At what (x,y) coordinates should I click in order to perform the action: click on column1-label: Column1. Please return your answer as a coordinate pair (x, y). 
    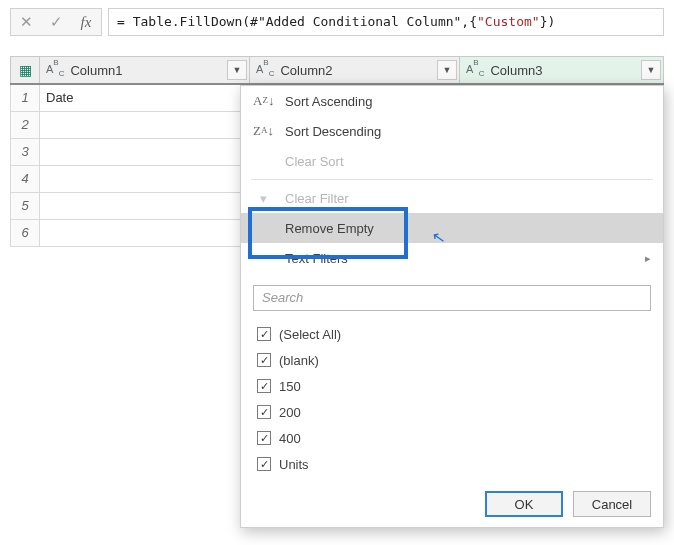
    Looking at the image, I should click on (96, 70).